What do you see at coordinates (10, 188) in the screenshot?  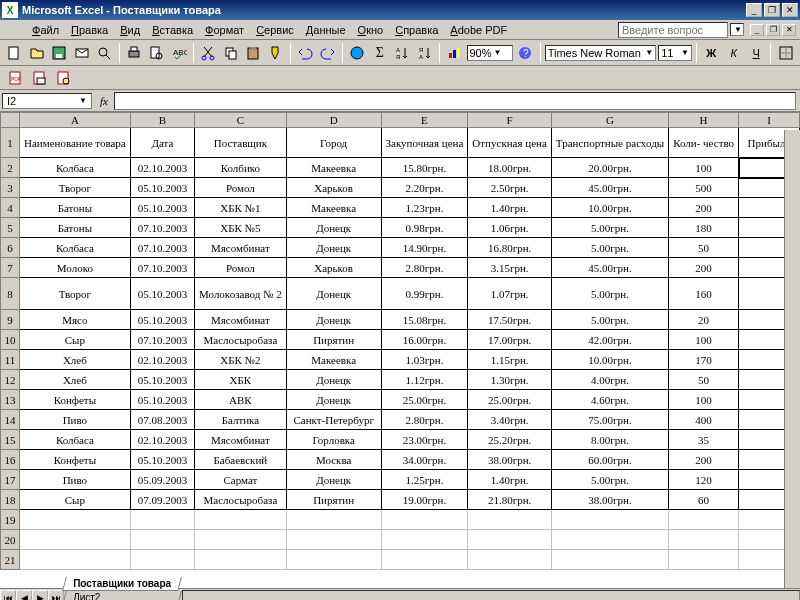 I see `row-header-3: 3` at bounding box center [10, 188].